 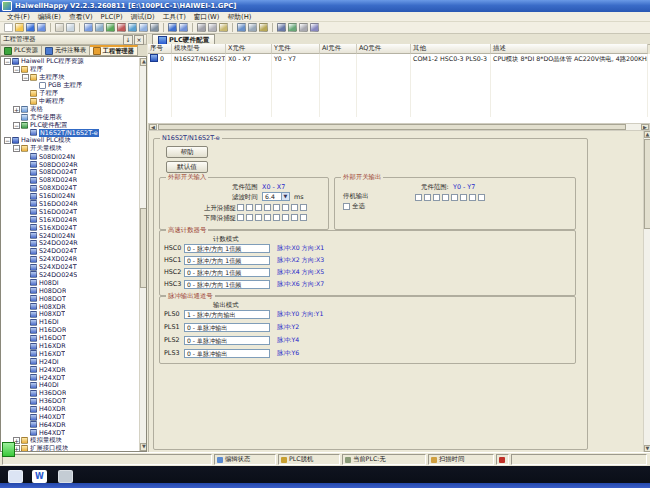 What do you see at coordinates (81, 17) in the screenshot?
I see `menu-item-2: 查看(V)` at bounding box center [81, 17].